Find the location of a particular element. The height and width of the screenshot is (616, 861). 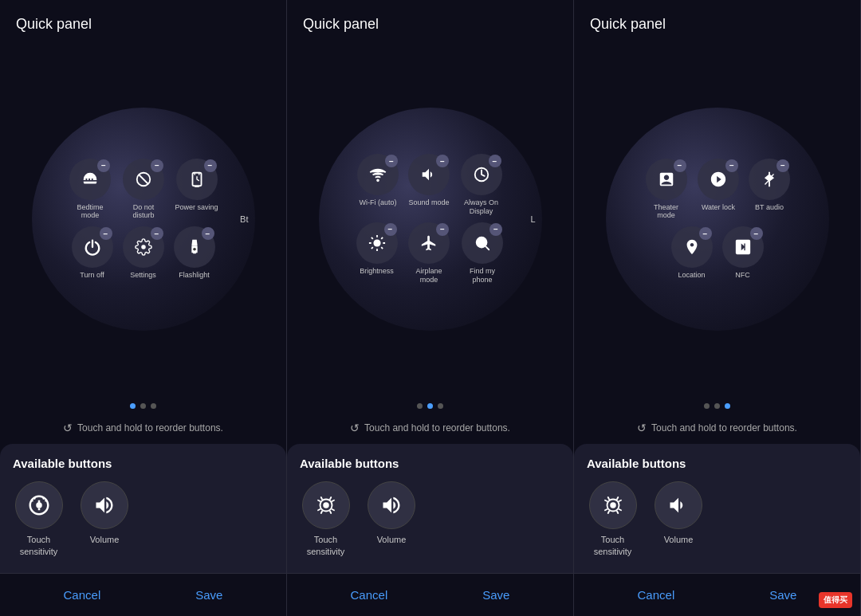

aod-btn: − Always On Display is located at coordinates (482, 185).